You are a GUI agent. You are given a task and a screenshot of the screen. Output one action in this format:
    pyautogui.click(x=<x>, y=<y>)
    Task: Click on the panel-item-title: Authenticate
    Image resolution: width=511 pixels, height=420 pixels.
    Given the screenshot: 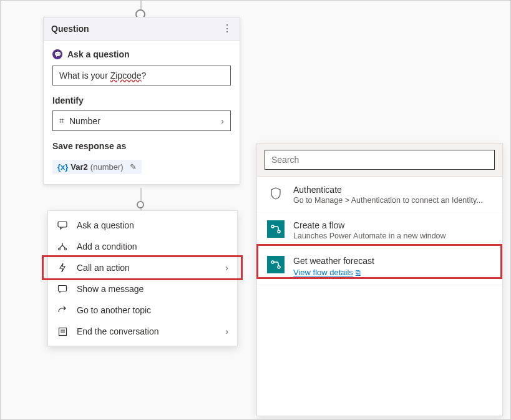 What is the action you would take?
    pyautogui.click(x=393, y=190)
    